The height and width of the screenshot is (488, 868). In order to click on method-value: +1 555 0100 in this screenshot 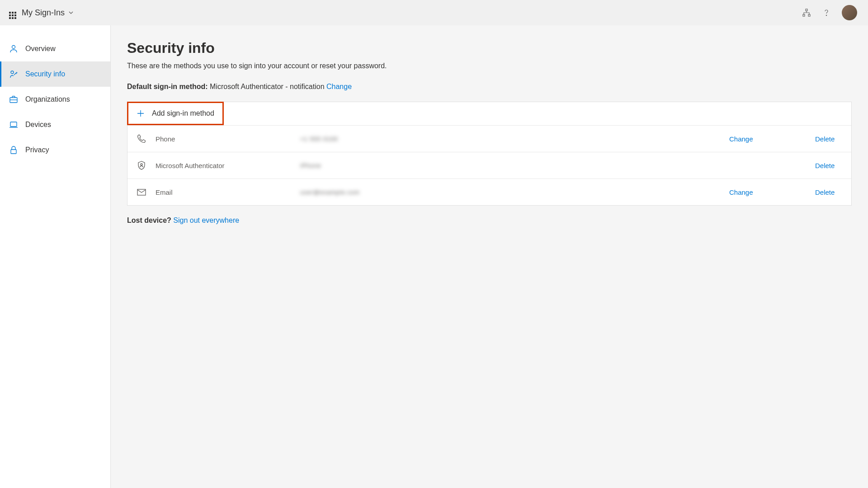, I will do `click(373, 139)`.